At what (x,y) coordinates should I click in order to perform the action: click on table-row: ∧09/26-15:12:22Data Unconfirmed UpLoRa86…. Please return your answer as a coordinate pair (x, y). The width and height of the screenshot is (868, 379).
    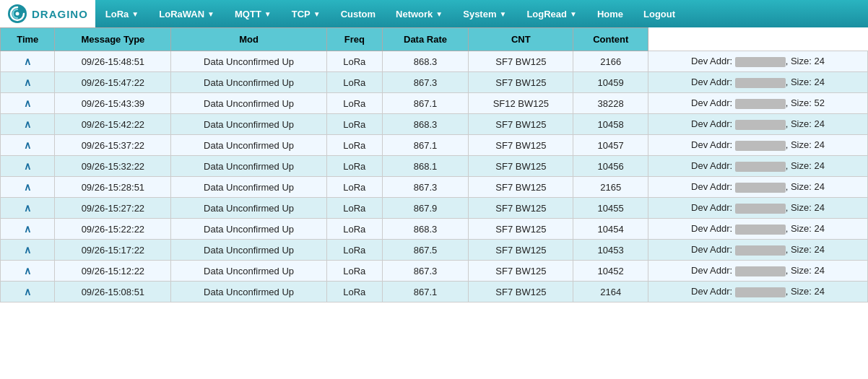
    Looking at the image, I should click on (435, 271).